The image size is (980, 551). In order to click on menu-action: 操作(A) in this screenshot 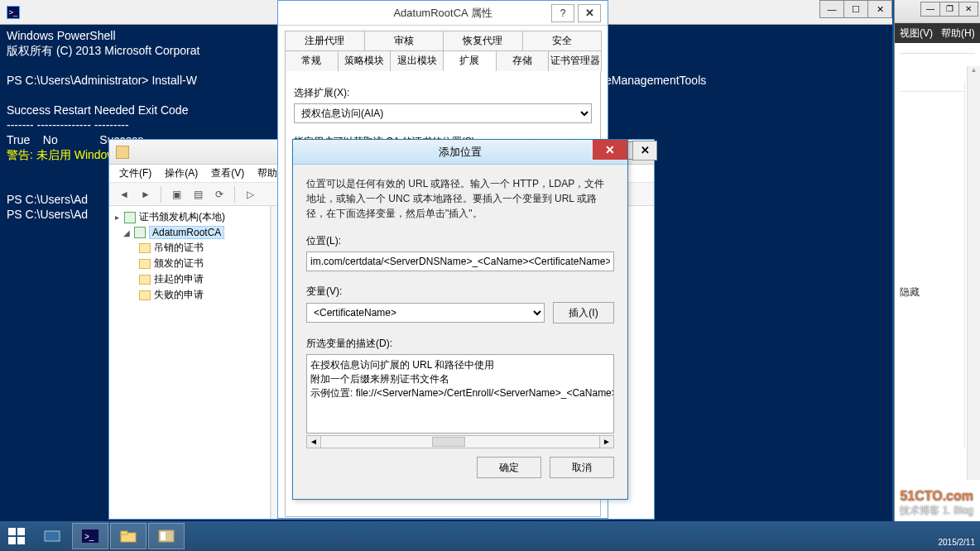, I will do `click(181, 174)`.